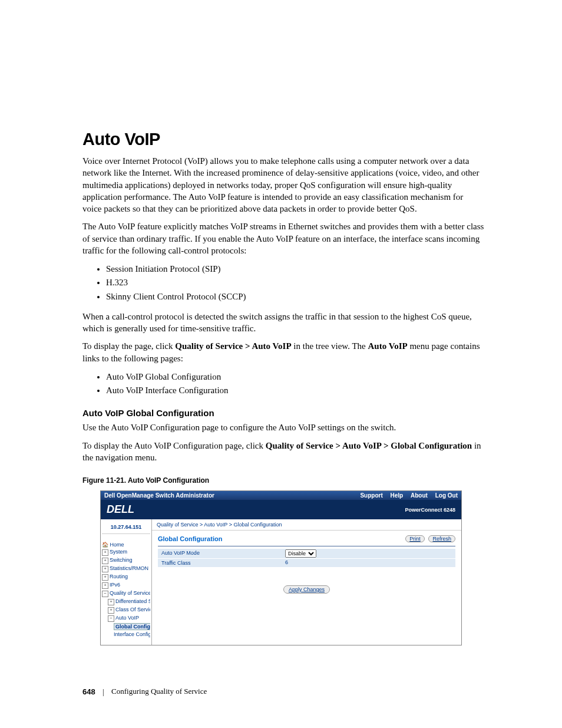  Describe the element at coordinates (126, 618) in the screenshot. I see `tree-auto-voip: −Auto VoIP` at that location.